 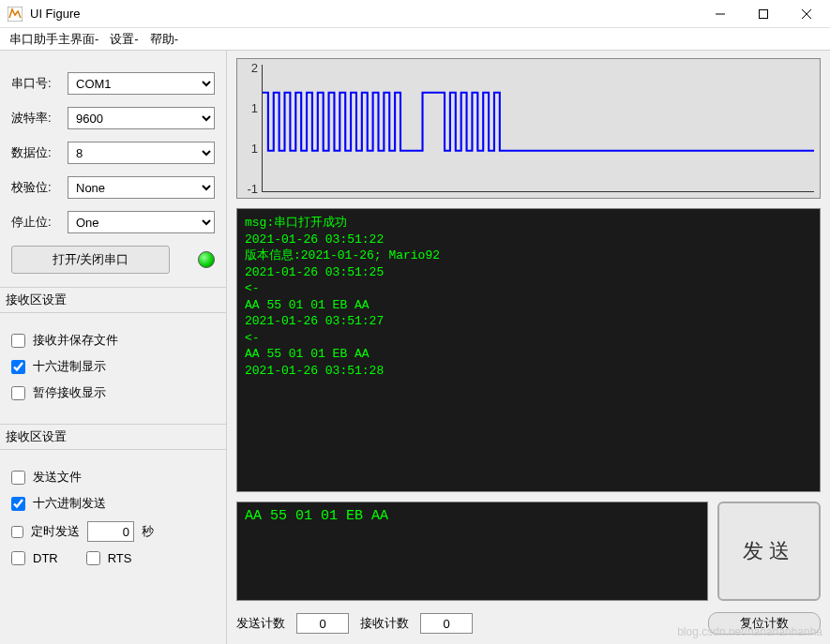 I want to click on port-status-led, so click(x=206, y=260).